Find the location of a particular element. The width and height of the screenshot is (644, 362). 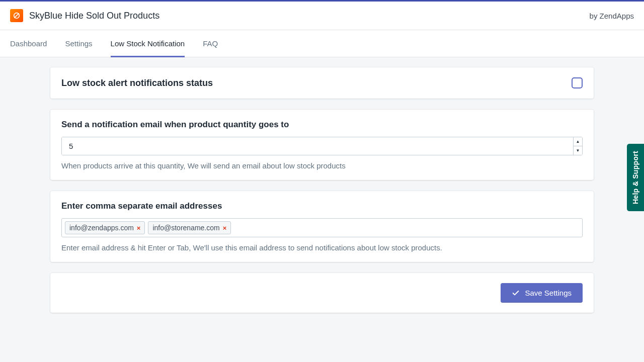

status-toggle is located at coordinates (577, 83).